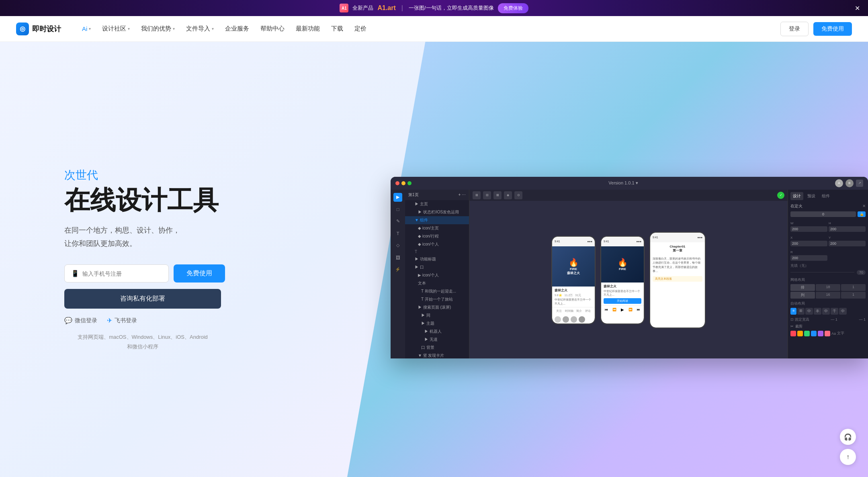 The image size is (868, 477). I want to click on phone-input, so click(122, 274).